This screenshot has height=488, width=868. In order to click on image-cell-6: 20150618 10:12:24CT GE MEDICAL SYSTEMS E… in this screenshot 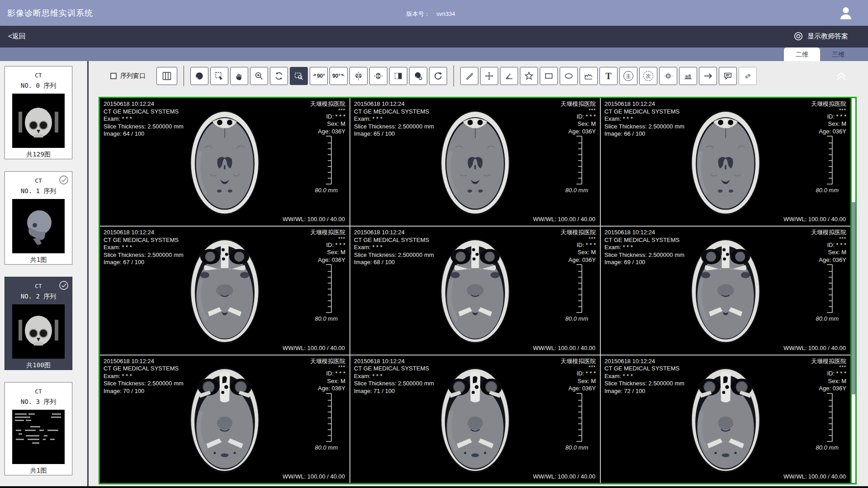, I will do `click(726, 290)`.